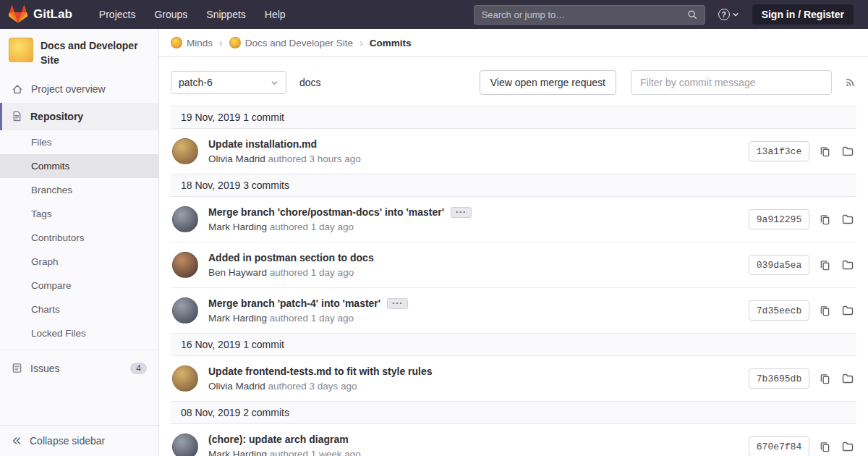 The image size is (868, 456). Describe the element at coordinates (779, 311) in the screenshot. I see `commit-sha-link: 7d35eecb` at that location.